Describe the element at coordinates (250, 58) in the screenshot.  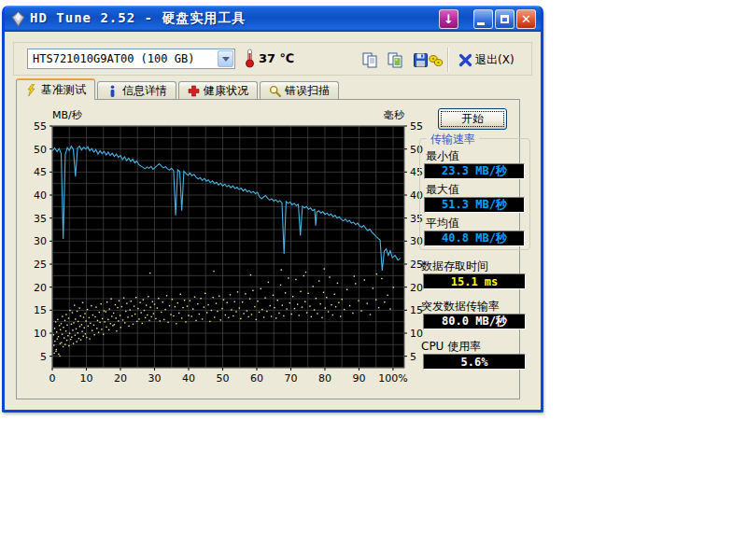
I see `thermometer-icon` at that location.